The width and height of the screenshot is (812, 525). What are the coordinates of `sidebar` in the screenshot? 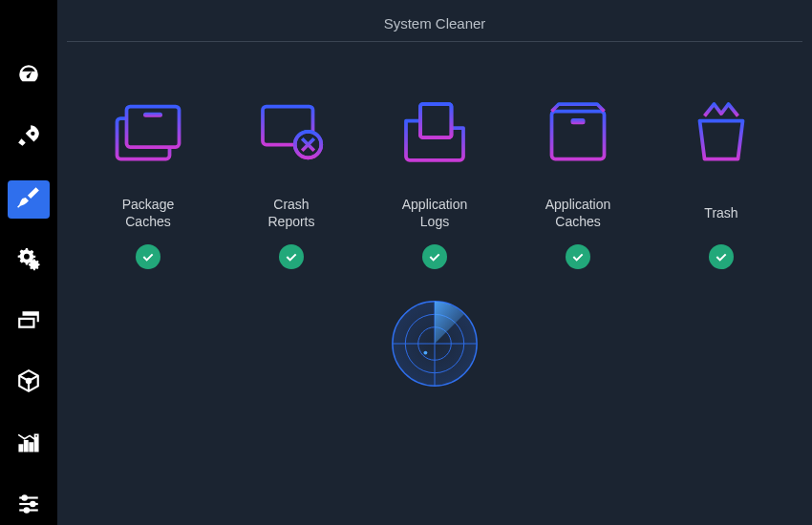 It's located at (29, 262).